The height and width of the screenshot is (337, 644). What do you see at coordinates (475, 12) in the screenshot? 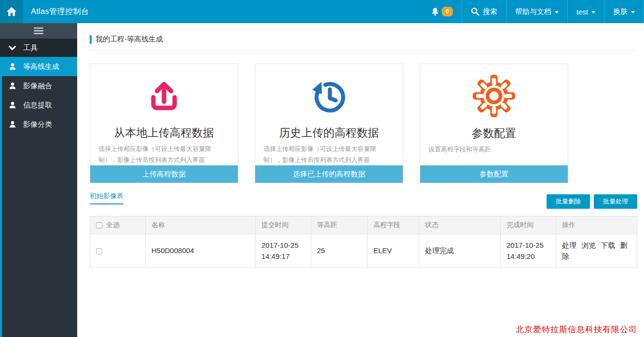
I see `search-icon` at bounding box center [475, 12].